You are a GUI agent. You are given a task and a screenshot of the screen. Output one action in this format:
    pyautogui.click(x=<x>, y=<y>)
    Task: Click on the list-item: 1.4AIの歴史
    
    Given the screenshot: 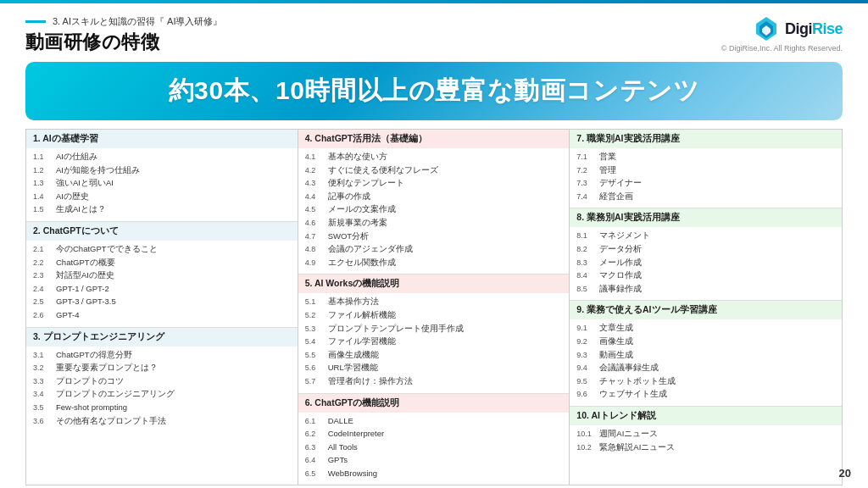 What is the action you would take?
    pyautogui.click(x=162, y=197)
    